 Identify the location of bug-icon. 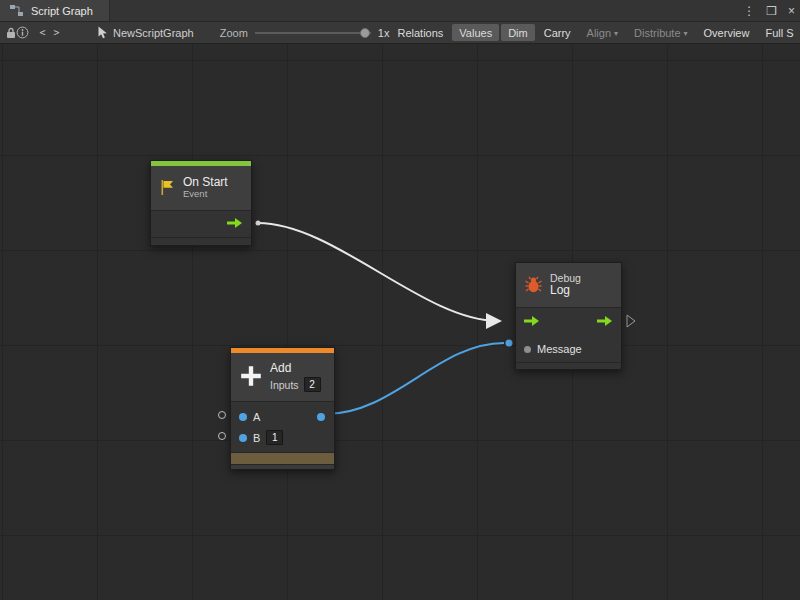
(534, 286).